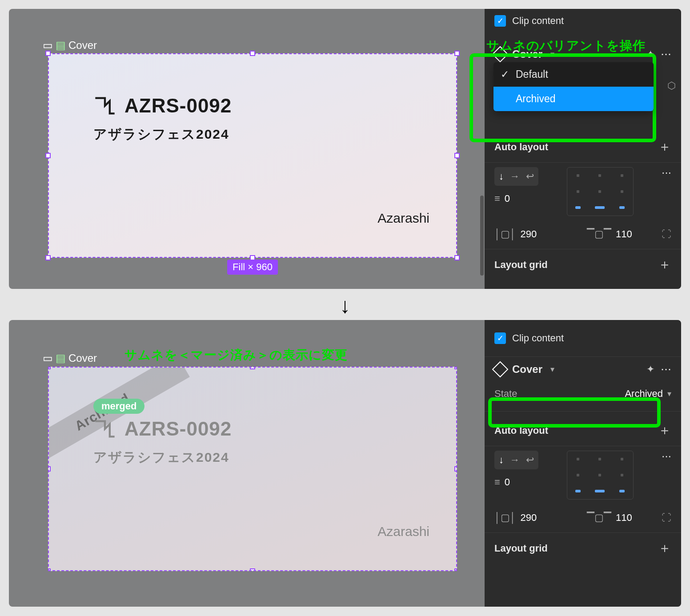  I want to click on variant-option-label: Default, so click(532, 74).